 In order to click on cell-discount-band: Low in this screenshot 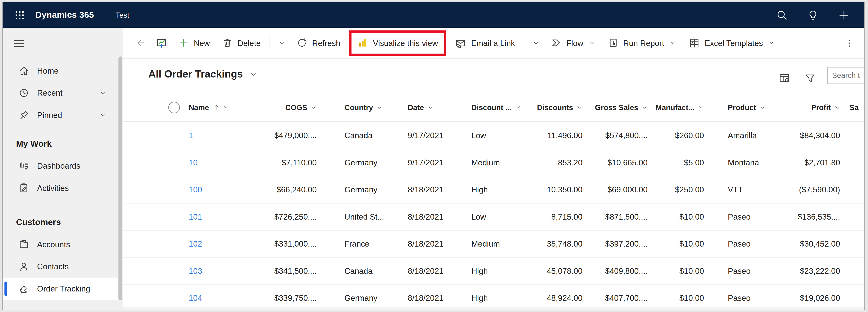, I will do `click(498, 135)`.